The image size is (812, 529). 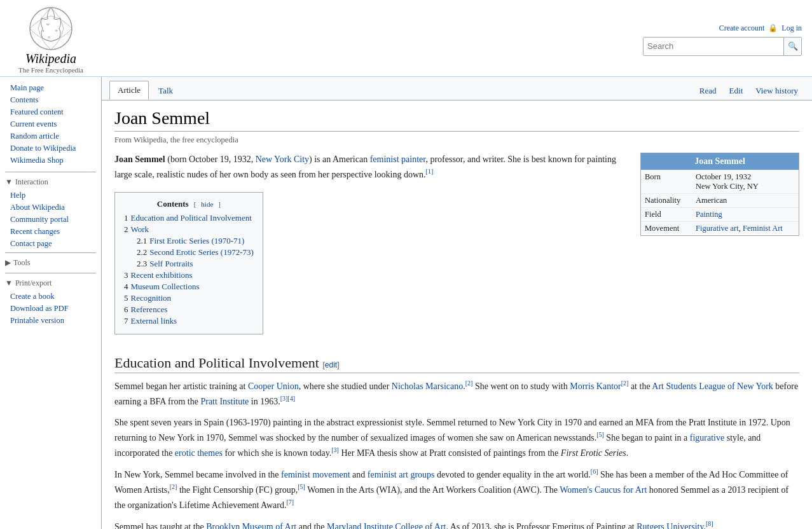 I want to click on toc-link-work: Work, so click(x=140, y=229).